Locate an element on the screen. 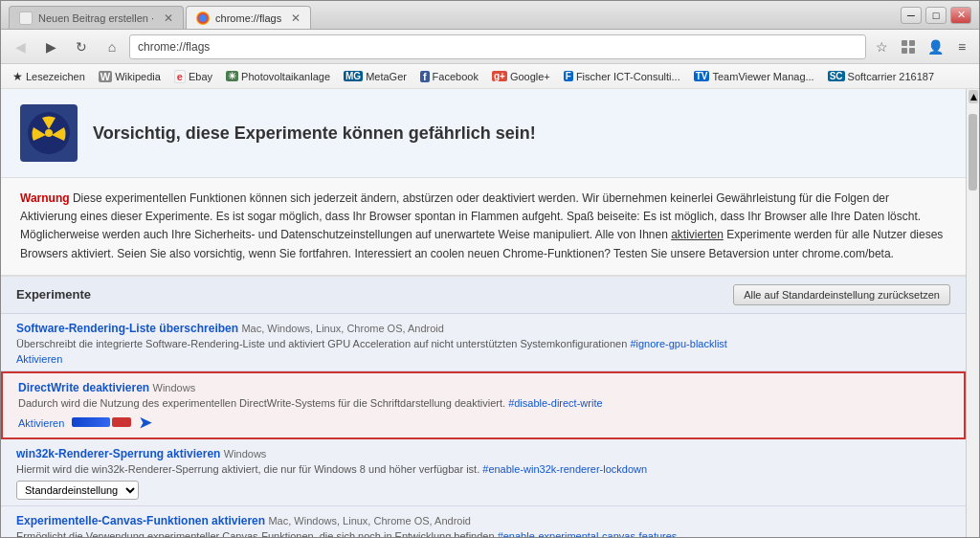  scrollbar-thumb is located at coordinates (972, 152).